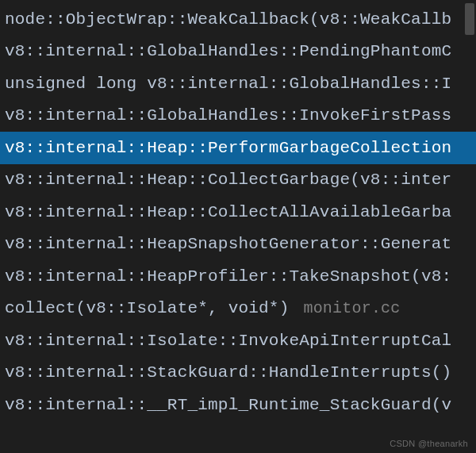  Describe the element at coordinates (238, 19) in the screenshot. I see `stack-frame-row: node::ObjectWrap::WeakCallback(v8::WeakC…` at that location.